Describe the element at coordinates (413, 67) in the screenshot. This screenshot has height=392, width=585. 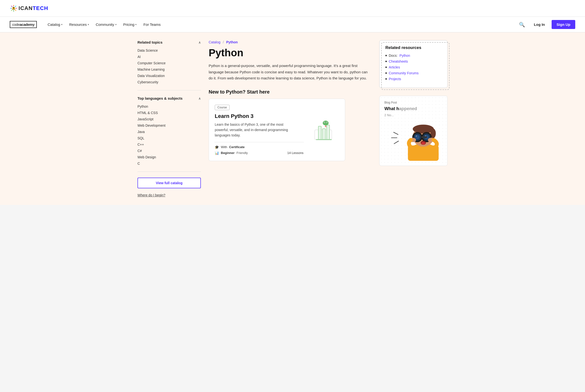
I see `resource-item-articles: Articles` at that location.